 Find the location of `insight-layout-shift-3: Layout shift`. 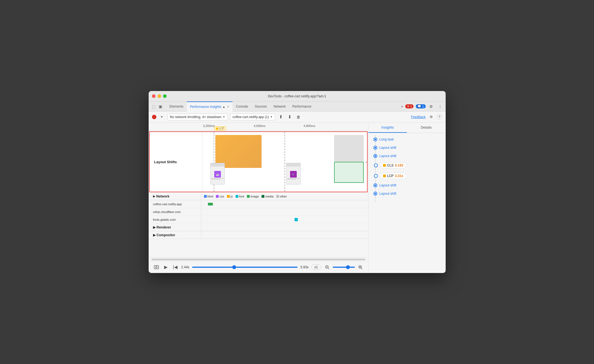

insight-layout-shift-3: Layout shift is located at coordinates (407, 185).